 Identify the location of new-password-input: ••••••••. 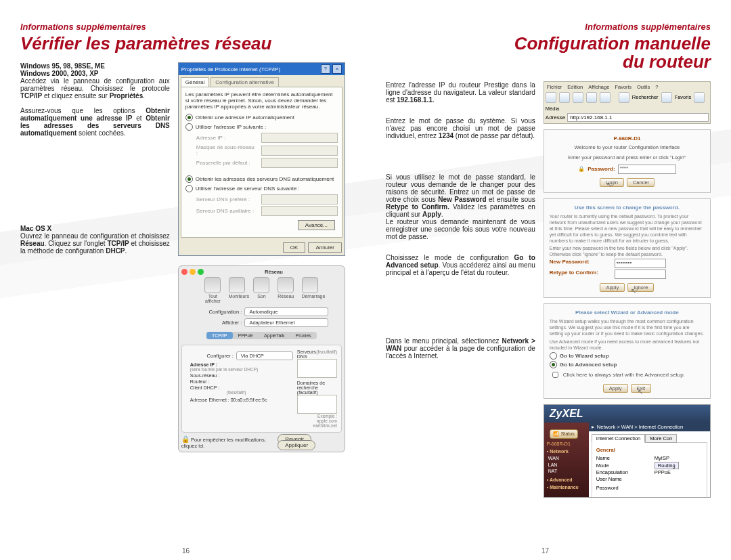
(640, 263).